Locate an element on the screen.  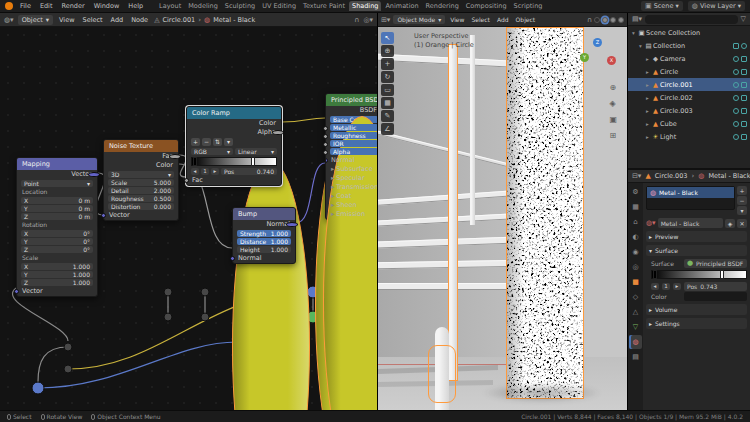
breadcrumb-object: Circle.003 is located at coordinates (672, 176).